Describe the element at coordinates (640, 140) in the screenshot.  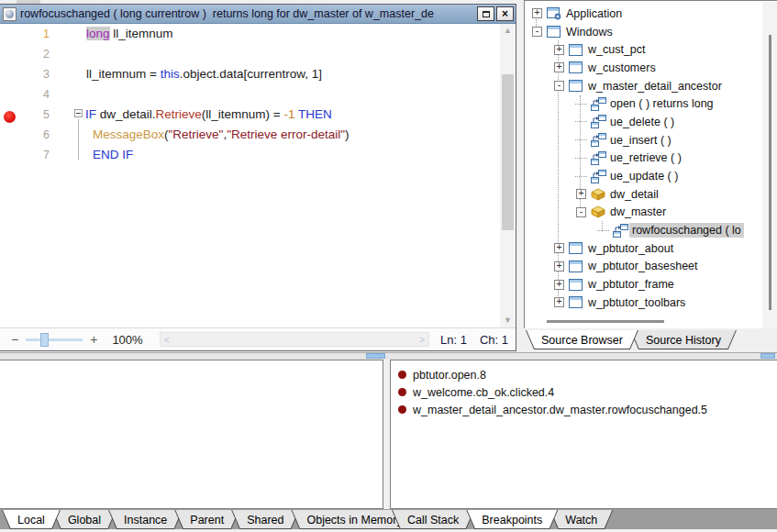
I see `tree-item-label: ue_insert ( )` at that location.